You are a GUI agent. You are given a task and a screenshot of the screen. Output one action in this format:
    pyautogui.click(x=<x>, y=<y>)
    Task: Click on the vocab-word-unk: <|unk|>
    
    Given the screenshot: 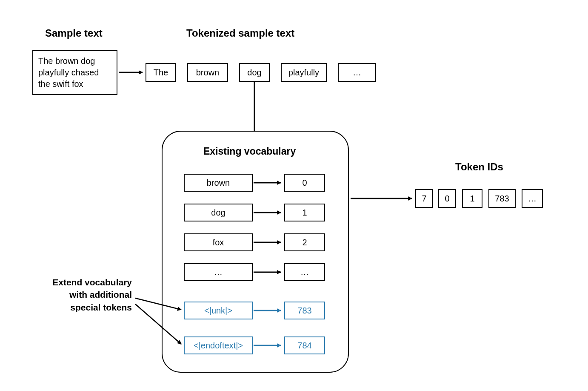 What is the action you would take?
    pyautogui.click(x=218, y=310)
    